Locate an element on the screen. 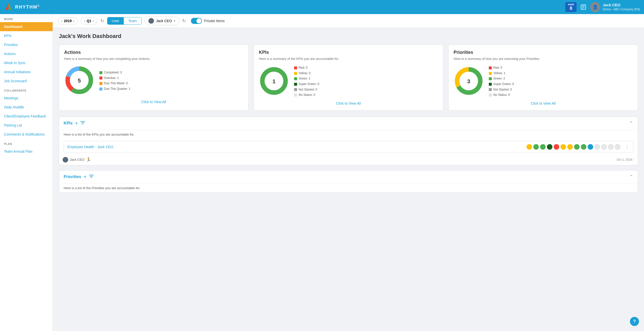 This screenshot has height=331, width=644. user-select-avatar: 👤 is located at coordinates (151, 21).